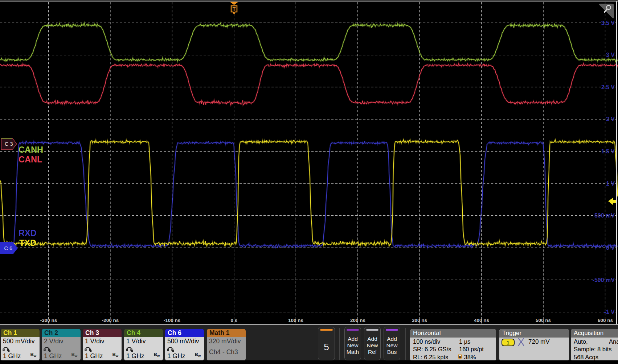  What do you see at coordinates (9, 248) in the screenshot?
I see `svg-text: C 6` at bounding box center [9, 248].